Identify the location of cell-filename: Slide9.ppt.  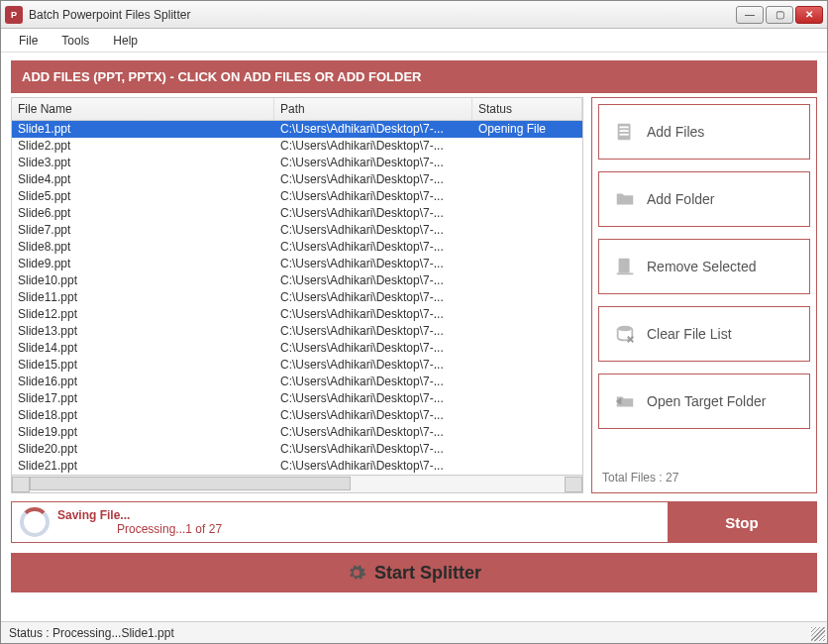
(143, 264).